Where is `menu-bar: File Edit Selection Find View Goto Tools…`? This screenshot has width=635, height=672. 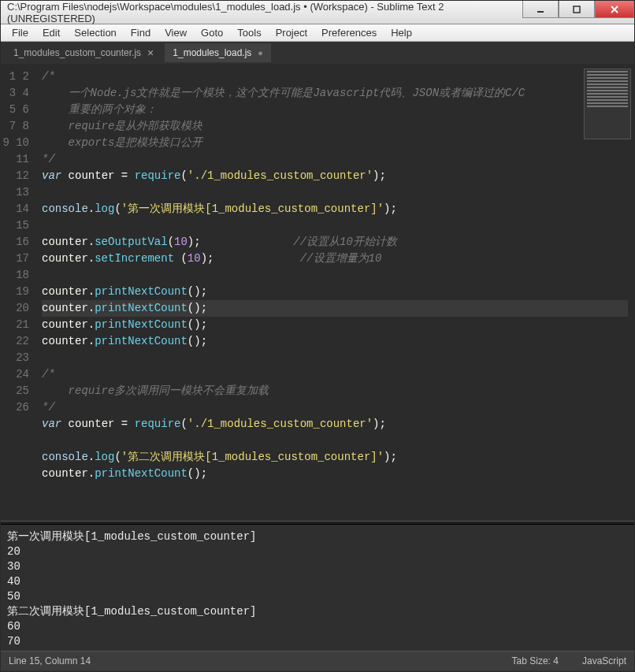 menu-bar: File Edit Selection Find View Goto Tools… is located at coordinates (318, 33).